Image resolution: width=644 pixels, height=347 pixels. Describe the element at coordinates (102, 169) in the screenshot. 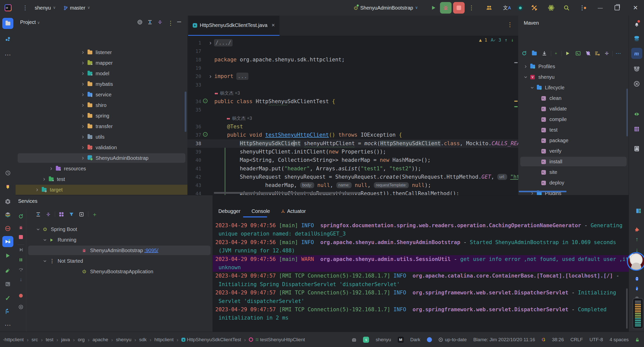

I see `project-item-resources: ≡resources` at that location.